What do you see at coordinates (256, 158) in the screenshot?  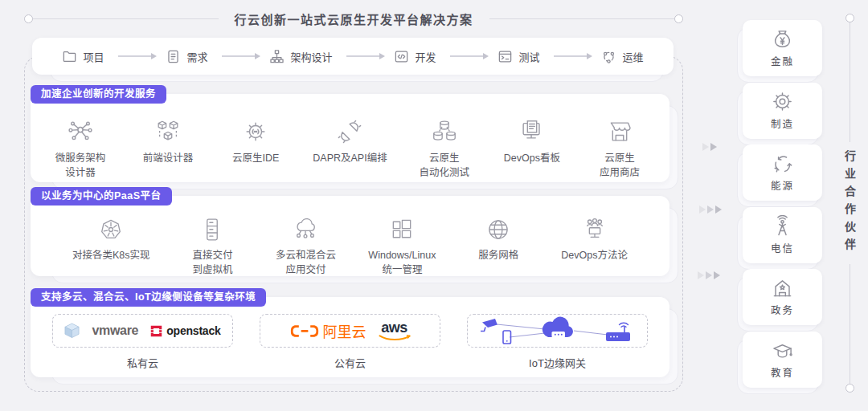 I see `service-item-label: 云原生IDE` at bounding box center [256, 158].